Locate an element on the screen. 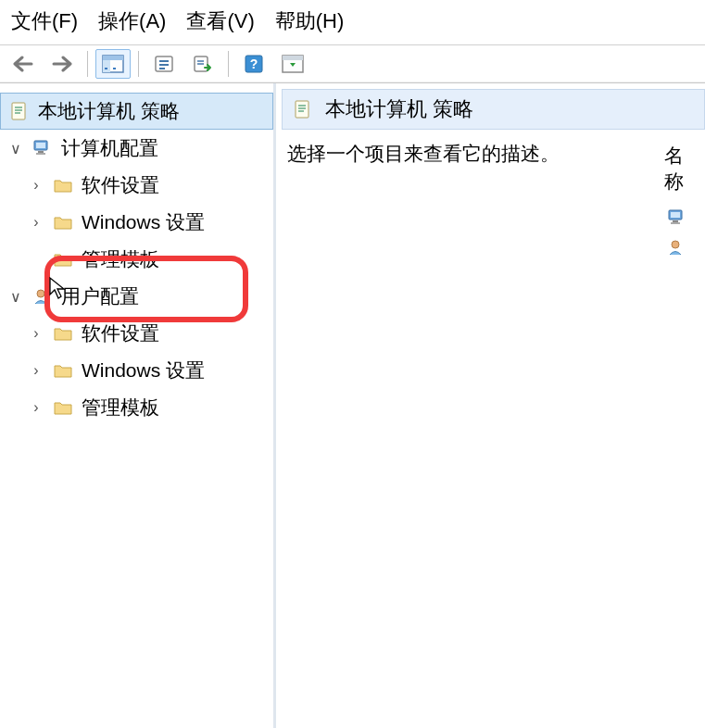 This screenshot has width=705, height=728. menu-file: 文件(F) is located at coordinates (44, 21).